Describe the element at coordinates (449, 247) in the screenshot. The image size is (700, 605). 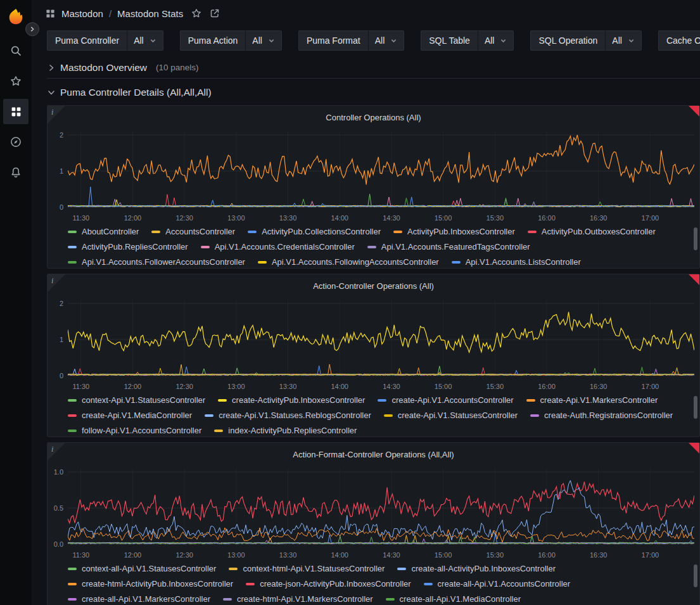
I see `legend-item: Api.V1.Accounts.FeaturedTagsController` at that location.